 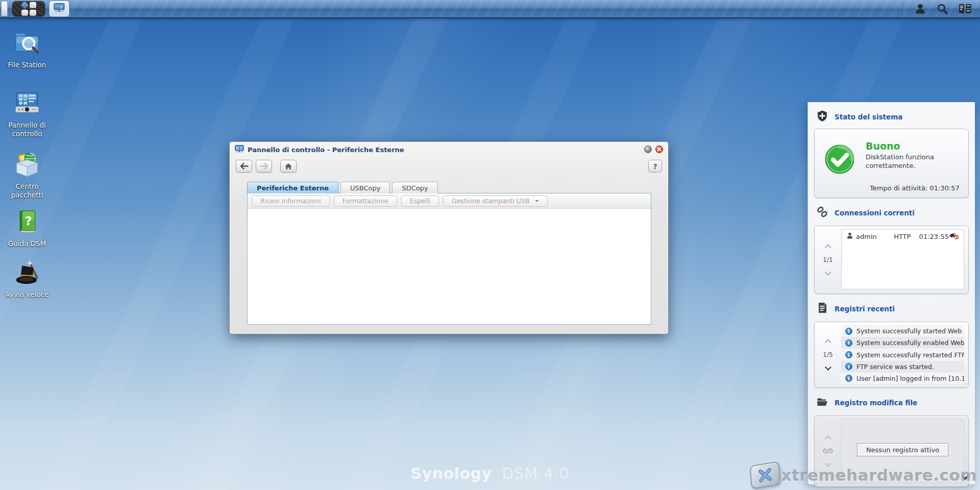 I want to click on connections-card: 1/1 admin HTTP 01:23:55, so click(x=891, y=260).